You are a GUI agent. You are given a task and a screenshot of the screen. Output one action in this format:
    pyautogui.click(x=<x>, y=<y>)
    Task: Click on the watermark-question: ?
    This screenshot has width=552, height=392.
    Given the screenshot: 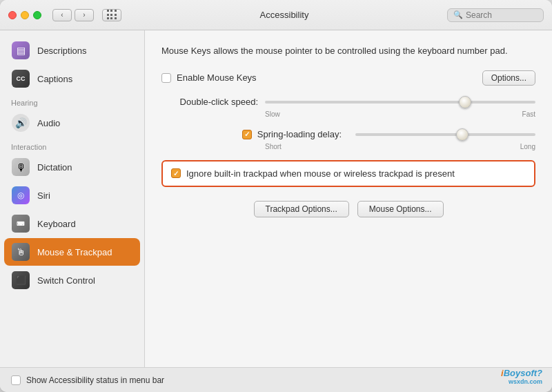 What is the action you would take?
    pyautogui.click(x=540, y=373)
    